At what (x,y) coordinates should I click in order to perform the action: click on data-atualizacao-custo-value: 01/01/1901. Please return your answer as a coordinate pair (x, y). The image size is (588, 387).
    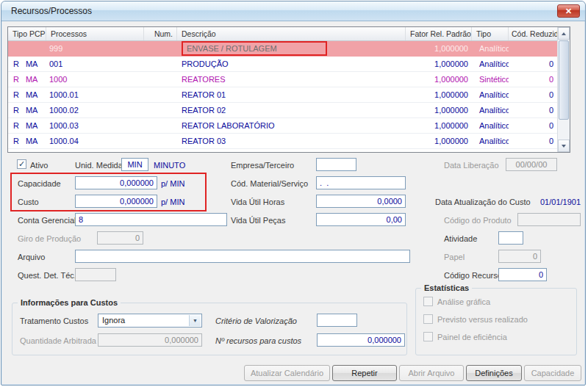
    Looking at the image, I should click on (560, 202).